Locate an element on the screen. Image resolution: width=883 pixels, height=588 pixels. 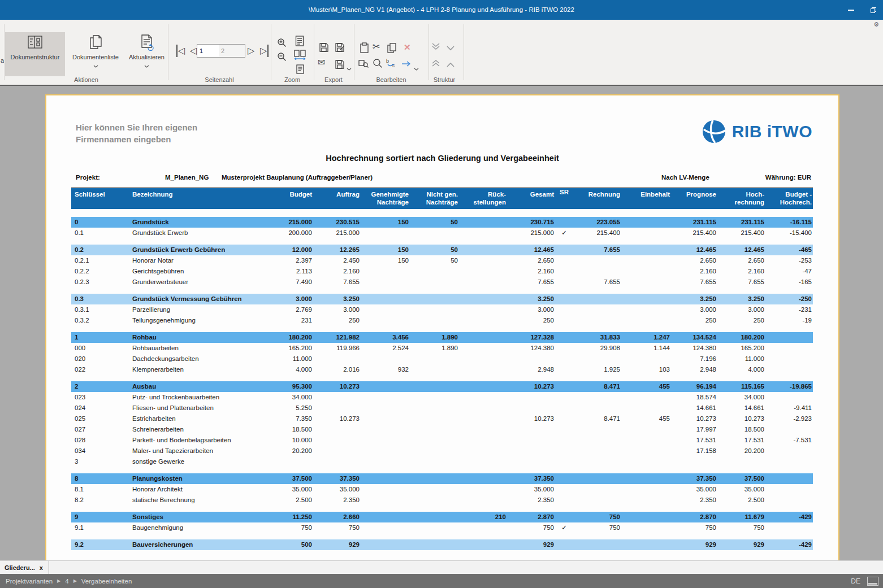
ribbon-group-seitenzahl: ◁ ◁ ▷ ▷ Seitenzahl is located at coordinates (219, 52).